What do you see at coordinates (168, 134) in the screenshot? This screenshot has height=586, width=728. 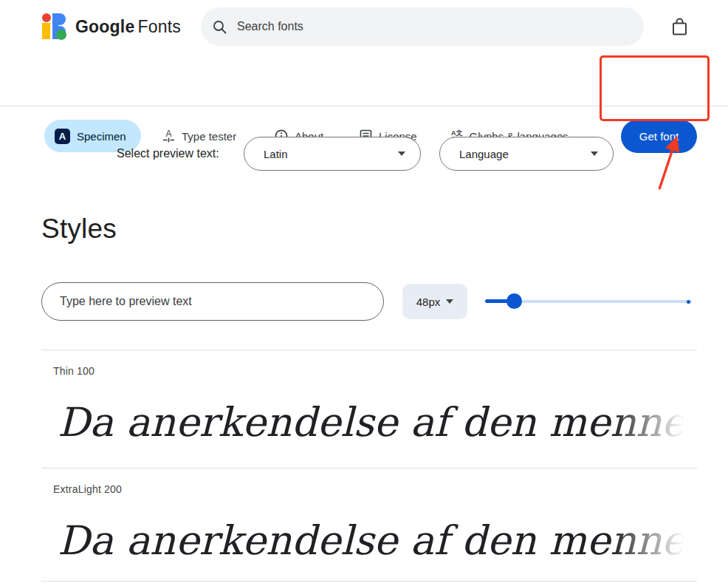 I see `svg-text: A` at bounding box center [168, 134].